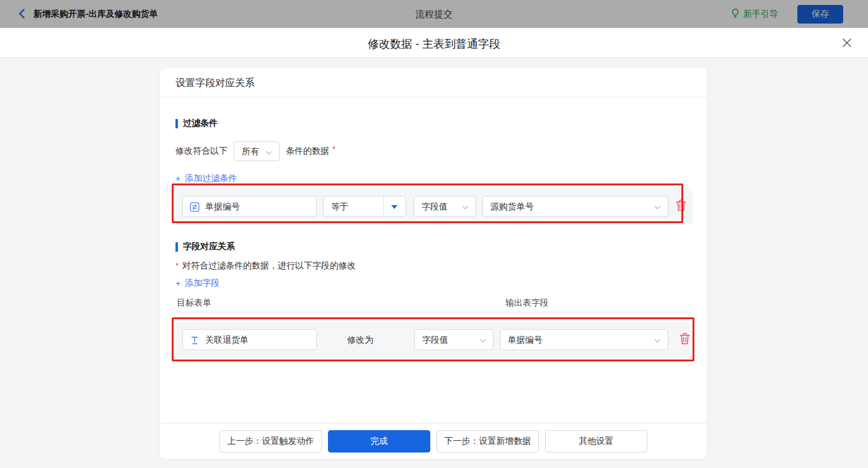 This screenshot has height=468, width=868. What do you see at coordinates (454, 340) in the screenshot?
I see `mapping-value-type-select: 字段值` at bounding box center [454, 340].